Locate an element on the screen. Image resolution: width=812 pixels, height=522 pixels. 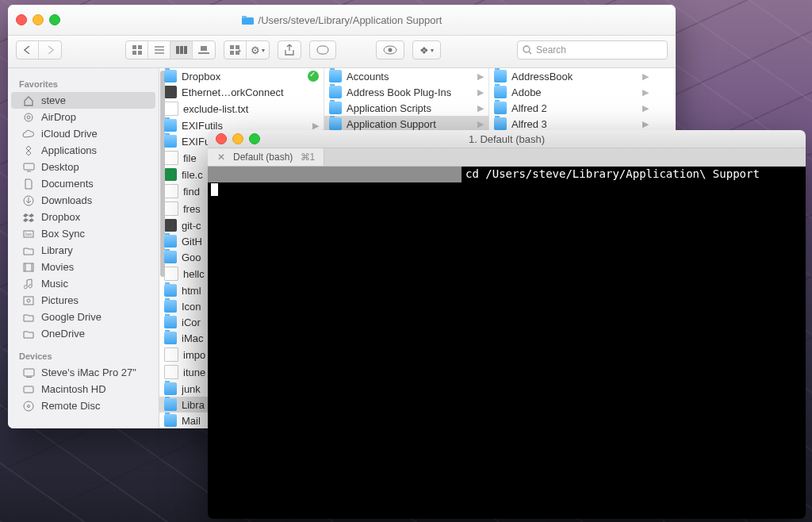
prompt-selection-highlight is located at coordinates (335, 175).